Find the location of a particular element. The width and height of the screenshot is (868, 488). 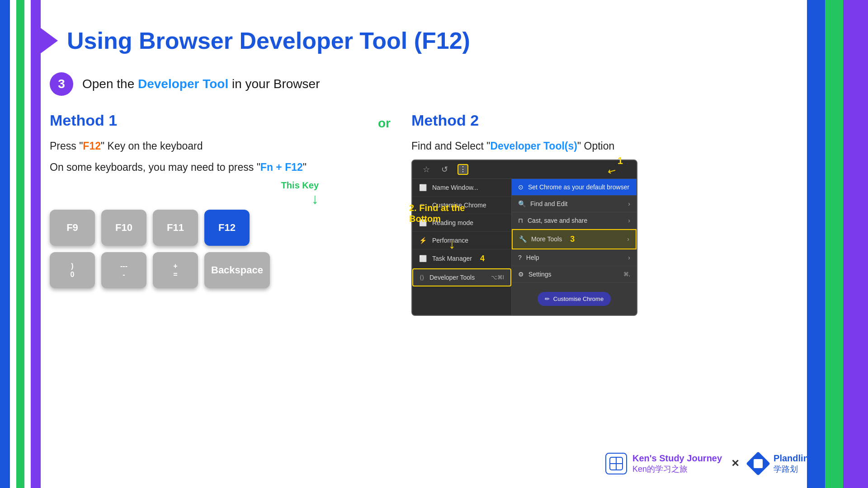

menu-item-task-manager: ⬜ Task Manager 4 is located at coordinates (462, 259).